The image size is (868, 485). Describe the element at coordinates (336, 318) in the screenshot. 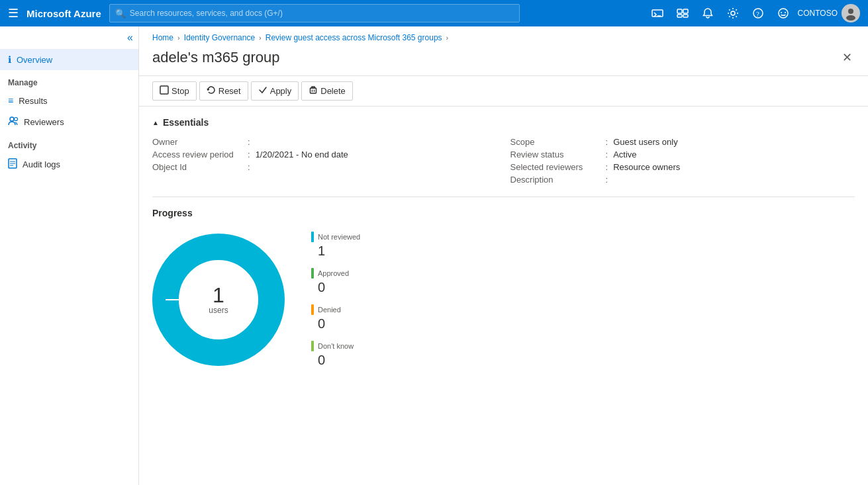

I see `legend-denied: Denied 0` at that location.